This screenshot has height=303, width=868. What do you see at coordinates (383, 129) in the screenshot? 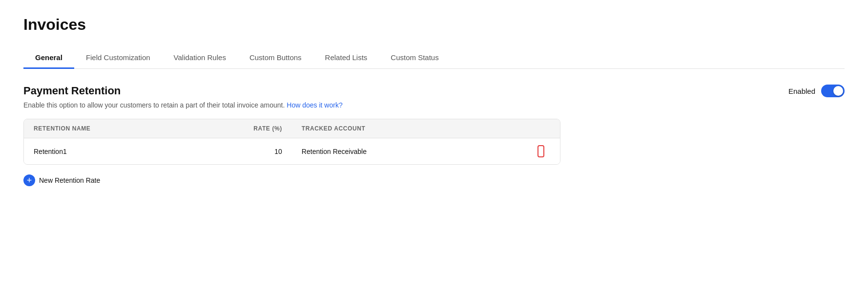
I see `col-header-tracked-account: TRACKED ACCOUNT` at bounding box center [383, 129].